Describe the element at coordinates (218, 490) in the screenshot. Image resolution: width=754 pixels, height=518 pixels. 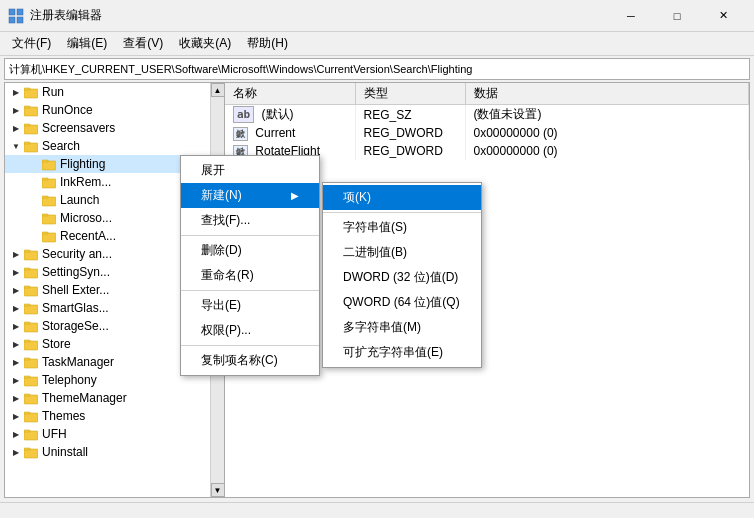
I see `scroll-down-btn: ▼` at that location.